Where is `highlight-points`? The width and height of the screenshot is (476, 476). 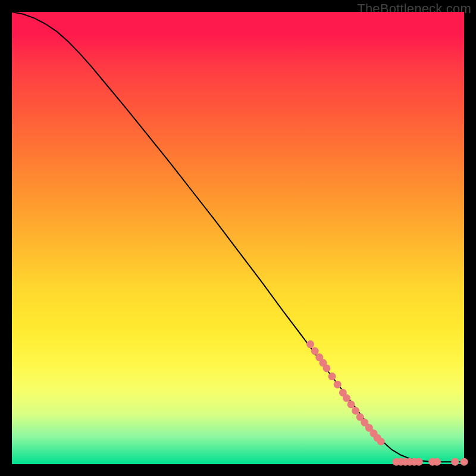 highlight-points is located at coordinates (387, 403).